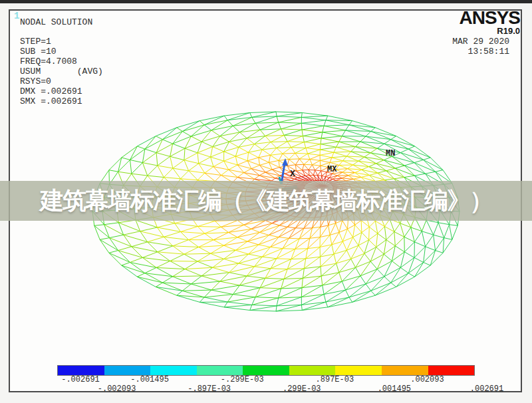  What do you see at coordinates (61, 61) in the screenshot?
I see `solution-line: FREQ=4.7008` at bounding box center [61, 61].